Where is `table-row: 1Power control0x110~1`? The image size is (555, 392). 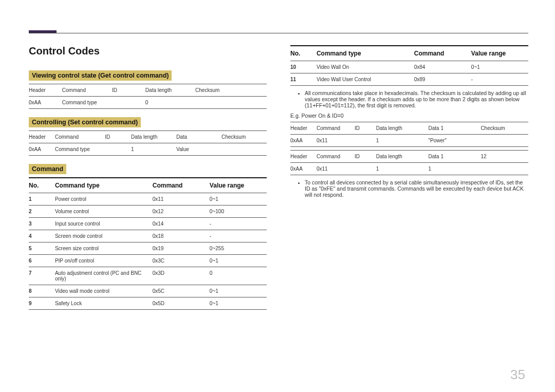 table-row: 1Power control0x110~1 is located at coordinates (148, 199).